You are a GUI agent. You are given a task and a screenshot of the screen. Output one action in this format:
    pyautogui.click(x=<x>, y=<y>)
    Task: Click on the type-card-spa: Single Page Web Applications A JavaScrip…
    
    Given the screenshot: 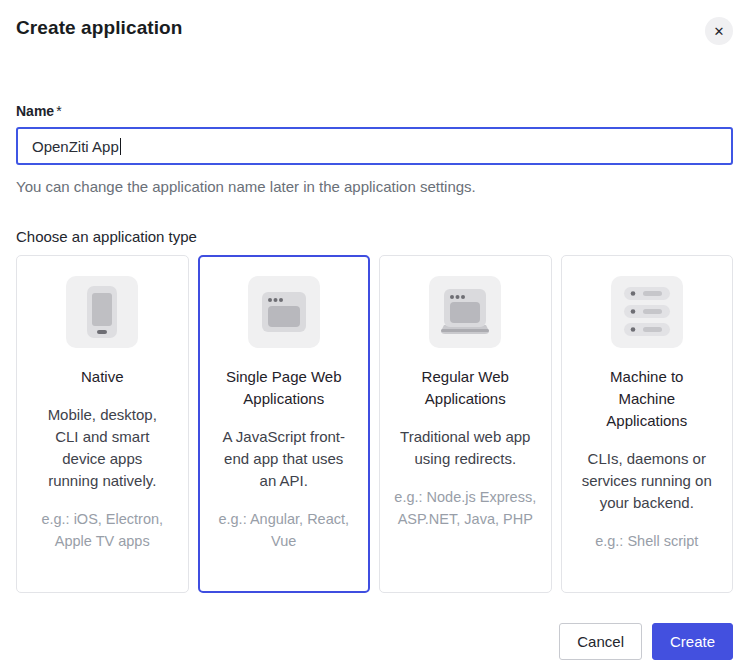 What is the action you would take?
    pyautogui.click(x=284, y=424)
    